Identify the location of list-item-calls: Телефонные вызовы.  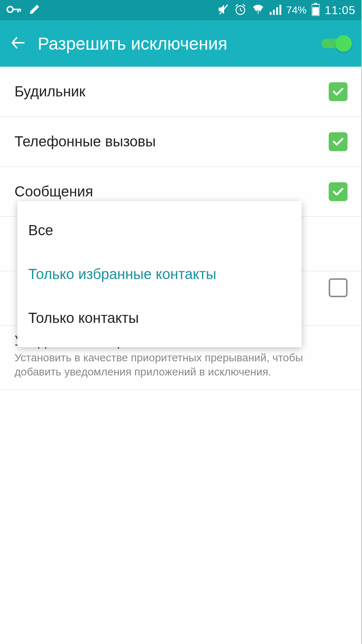
(181, 142).